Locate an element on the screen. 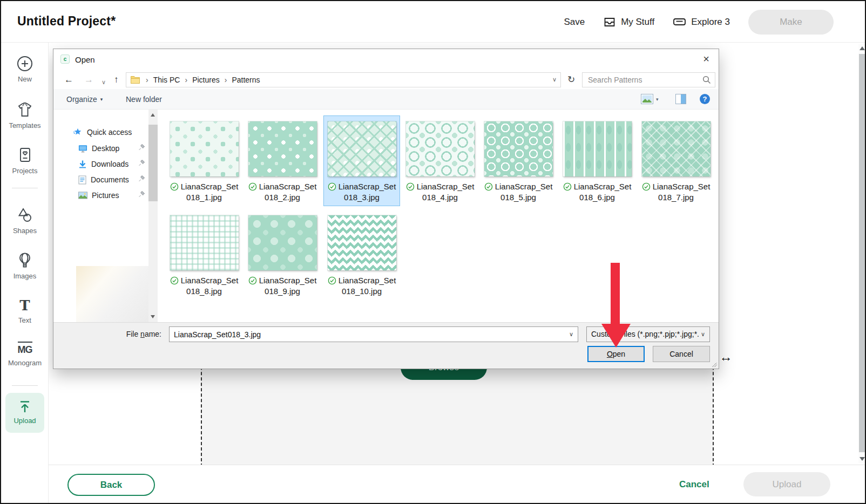 This screenshot has height=504, width=866. save-button: Save is located at coordinates (574, 22).